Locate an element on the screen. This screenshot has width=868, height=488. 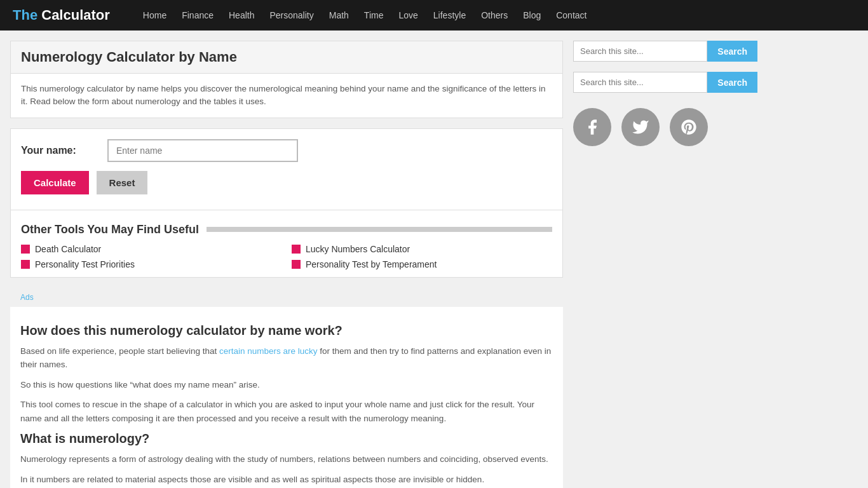
card-description: This numerology calculator by name helps… is located at coordinates (287, 95).